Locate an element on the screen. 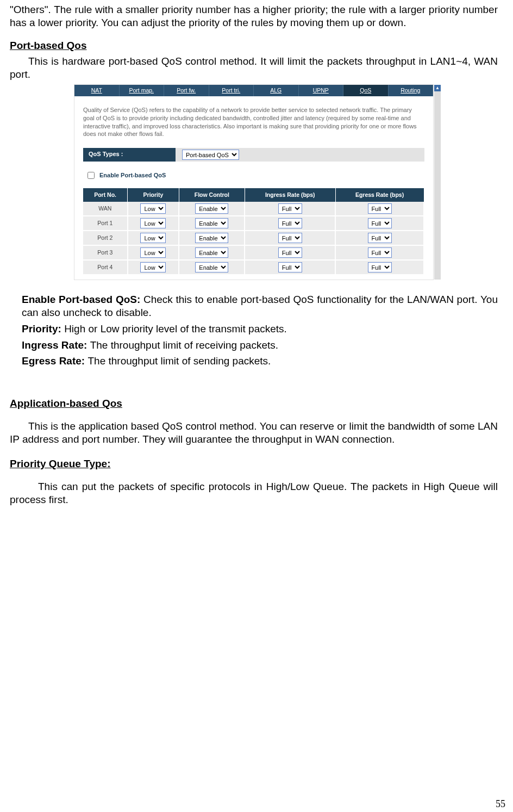  def-ingress: Ingress Rate: The throughput limit of re… is located at coordinates (260, 345).